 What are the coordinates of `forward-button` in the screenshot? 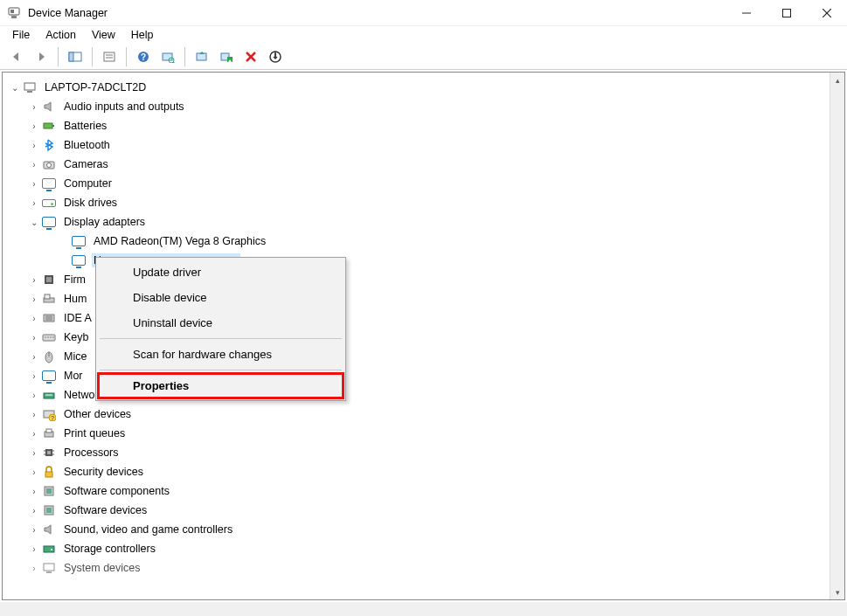 It's located at (41, 57).